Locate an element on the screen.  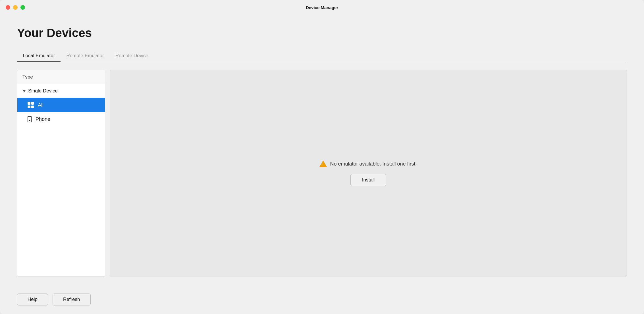
minimize-button is located at coordinates (15, 7).